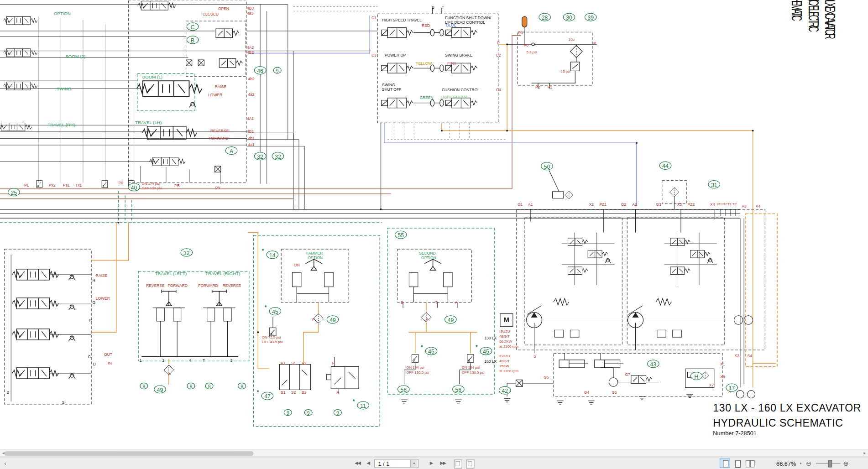 This screenshot has height=469, width=868. What do you see at coordinates (293, 363) in the screenshot?
I see `port-label: S1` at bounding box center [293, 363].